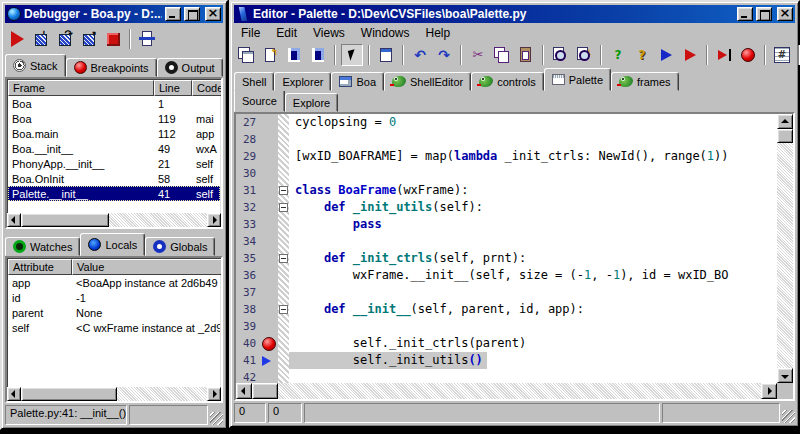 This screenshot has height=434, width=800. What do you see at coordinates (506, 258) in the screenshot?
I see `code-line: 35 def _init_ctrls(self, prnt):` at bounding box center [506, 258].